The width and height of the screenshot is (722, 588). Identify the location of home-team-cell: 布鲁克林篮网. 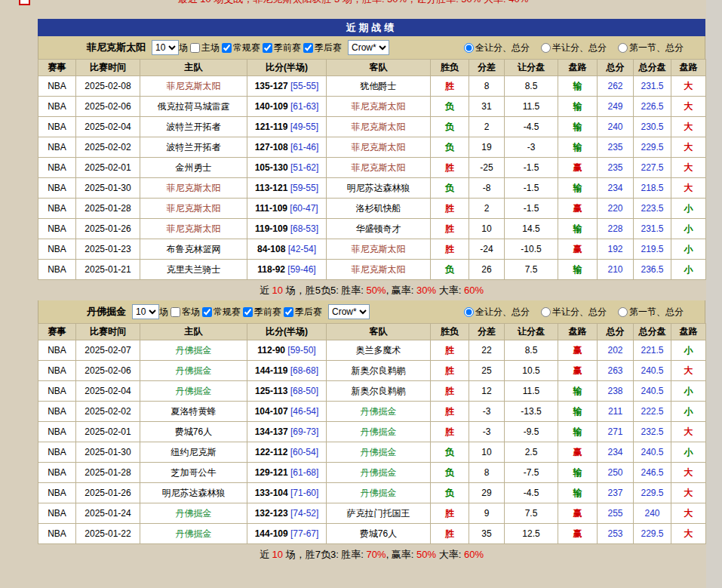
(194, 249).